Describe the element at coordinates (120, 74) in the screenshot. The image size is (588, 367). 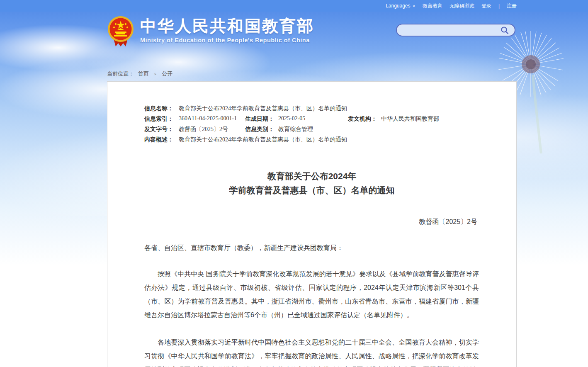
I see `breadcrumb-prefix: 当前位置：` at that location.